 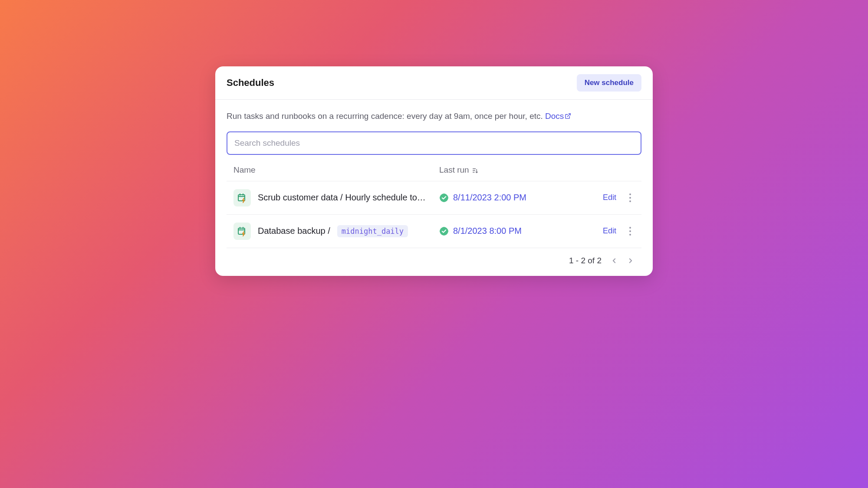 I want to click on next-page-button, so click(x=631, y=261).